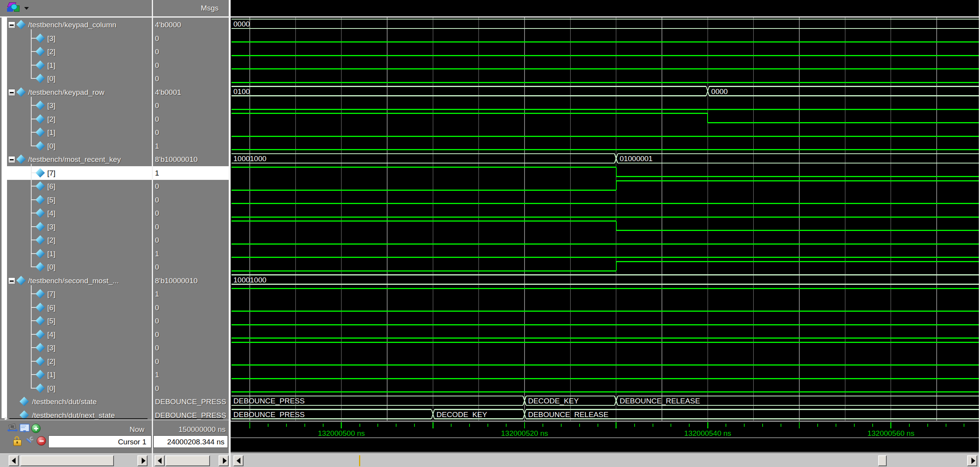 This screenshot has height=467, width=980. I want to click on lock-cursor-icon, so click(17, 441).